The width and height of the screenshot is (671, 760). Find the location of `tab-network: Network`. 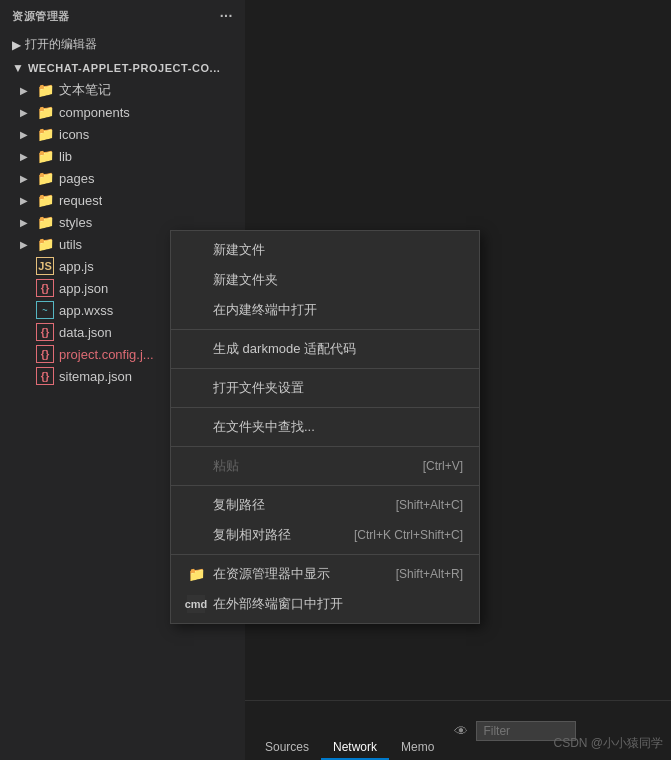

tab-network: Network is located at coordinates (355, 748).